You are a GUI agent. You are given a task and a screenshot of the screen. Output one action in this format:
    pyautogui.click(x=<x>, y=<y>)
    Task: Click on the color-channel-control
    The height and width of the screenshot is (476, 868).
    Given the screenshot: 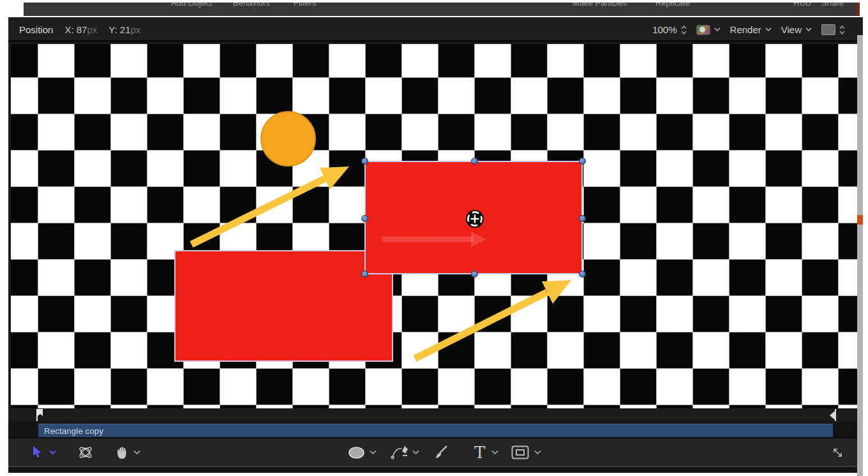 What is the action you would take?
    pyautogui.click(x=708, y=30)
    